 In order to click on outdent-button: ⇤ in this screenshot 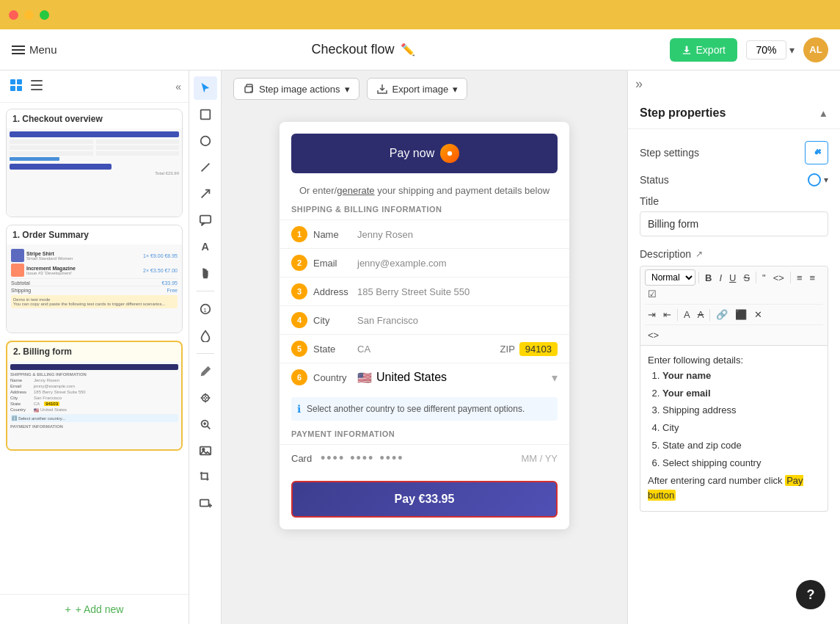, I will do `click(668, 314)`.